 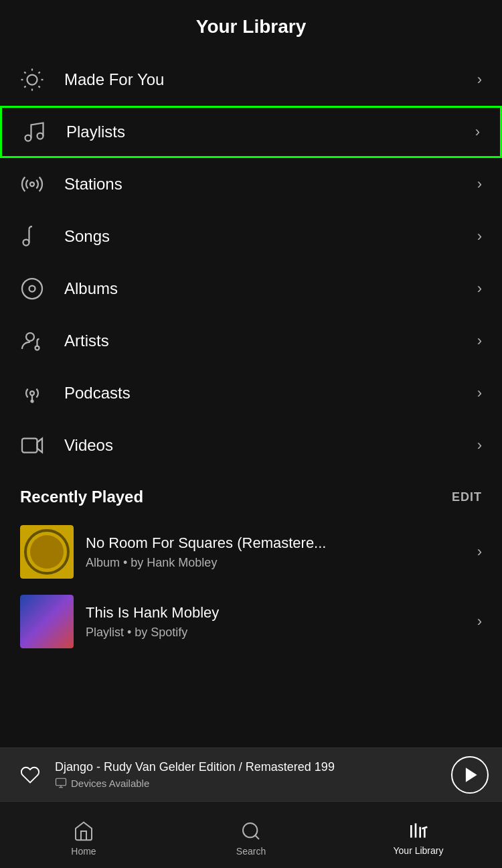 What do you see at coordinates (265, 341) in the screenshot?
I see `artists-label: Artists` at bounding box center [265, 341].